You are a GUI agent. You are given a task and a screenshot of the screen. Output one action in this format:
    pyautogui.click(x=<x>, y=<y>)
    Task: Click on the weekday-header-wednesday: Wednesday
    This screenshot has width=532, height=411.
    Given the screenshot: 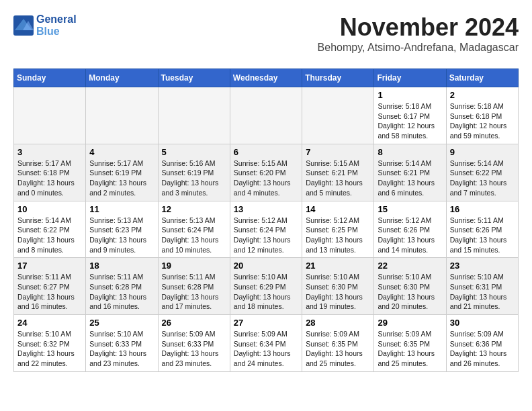 What is the action you would take?
    pyautogui.click(x=266, y=78)
    